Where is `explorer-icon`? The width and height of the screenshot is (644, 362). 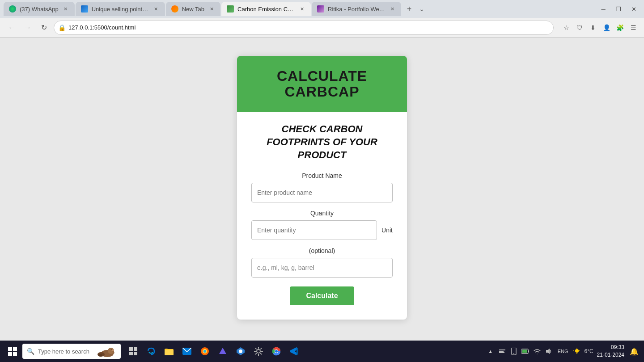
explorer-icon is located at coordinates (169, 351).